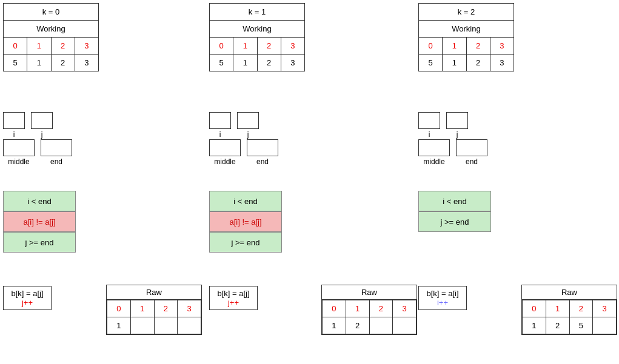 The width and height of the screenshot is (619, 364). What do you see at coordinates (443, 125) in the screenshot?
I see `col2-var-section: i j` at bounding box center [443, 125].